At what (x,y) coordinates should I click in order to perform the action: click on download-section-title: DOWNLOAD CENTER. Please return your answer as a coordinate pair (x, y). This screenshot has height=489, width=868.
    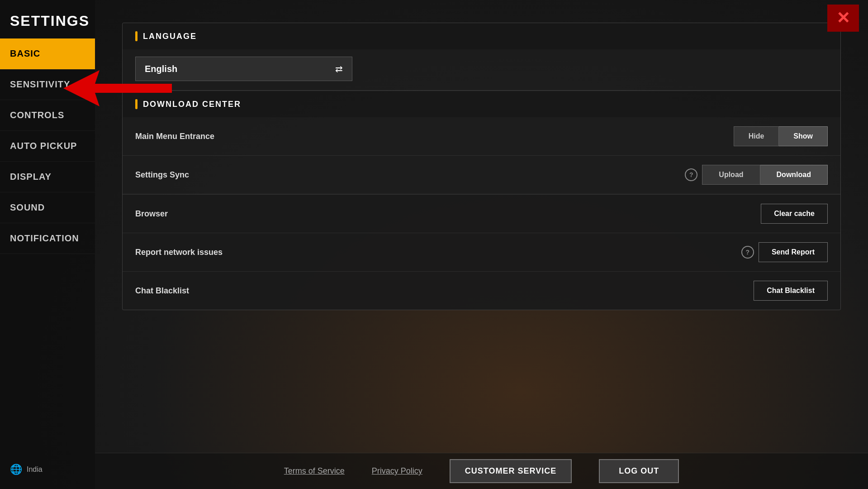
    Looking at the image, I should click on (192, 104).